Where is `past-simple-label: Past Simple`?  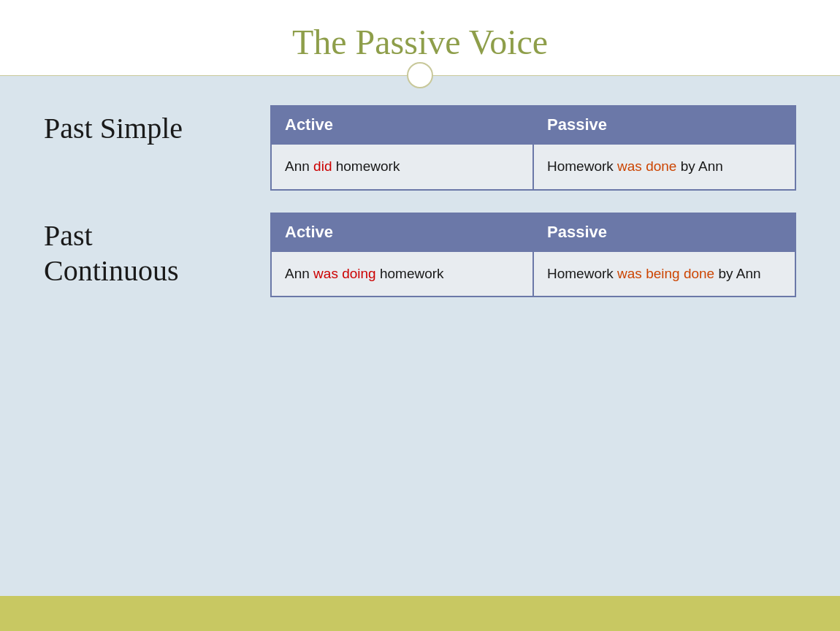 past-simple-label: Past Simple is located at coordinates (146, 126).